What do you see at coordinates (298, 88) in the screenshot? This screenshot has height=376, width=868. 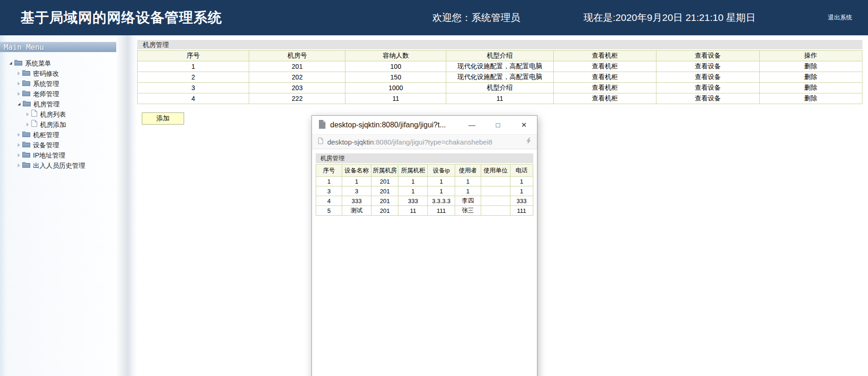 I see `data-cell: 203` at bounding box center [298, 88].